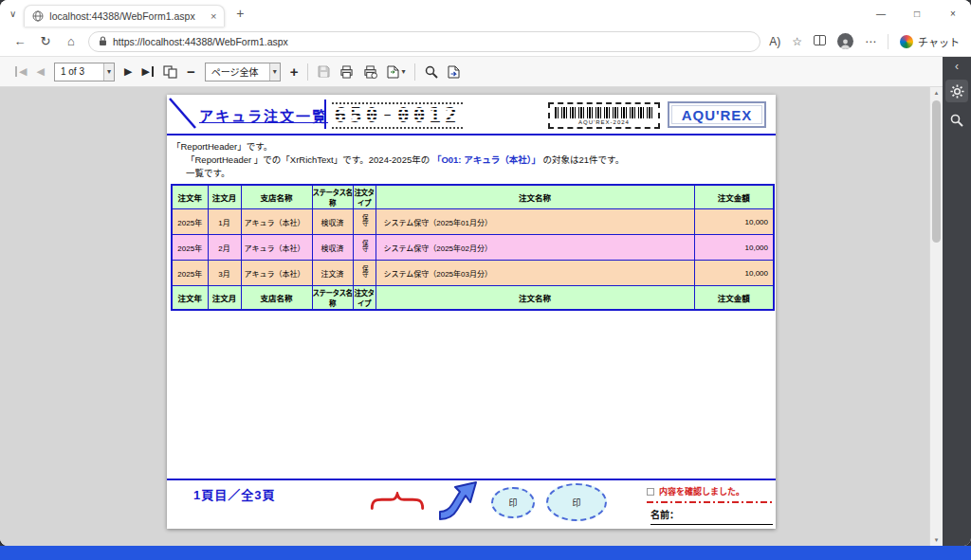 This screenshot has width=971, height=560. I want to click on refresh-button: ↻, so click(46, 42).